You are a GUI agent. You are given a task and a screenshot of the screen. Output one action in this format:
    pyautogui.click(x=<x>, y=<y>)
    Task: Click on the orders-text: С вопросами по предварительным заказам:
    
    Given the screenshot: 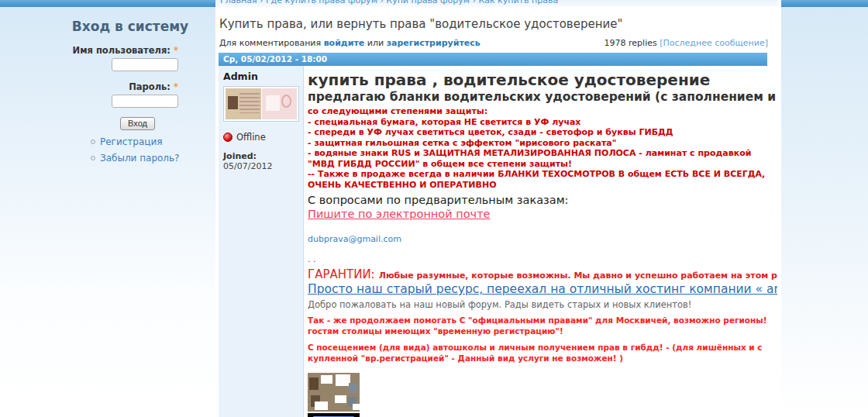 What is the action you would take?
    pyautogui.click(x=542, y=200)
    